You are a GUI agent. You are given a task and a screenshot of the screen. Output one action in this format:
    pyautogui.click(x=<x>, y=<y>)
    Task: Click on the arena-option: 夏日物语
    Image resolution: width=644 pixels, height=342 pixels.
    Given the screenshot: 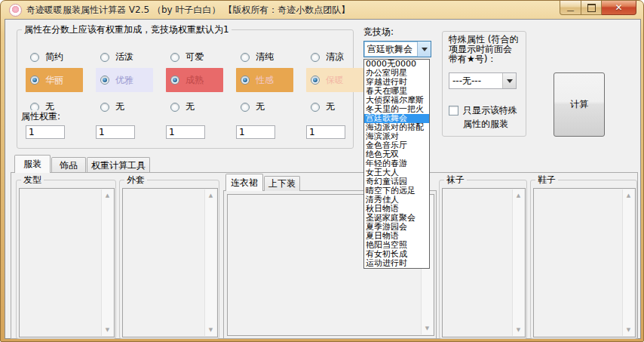 What is the action you would take?
    pyautogui.click(x=397, y=236)
    